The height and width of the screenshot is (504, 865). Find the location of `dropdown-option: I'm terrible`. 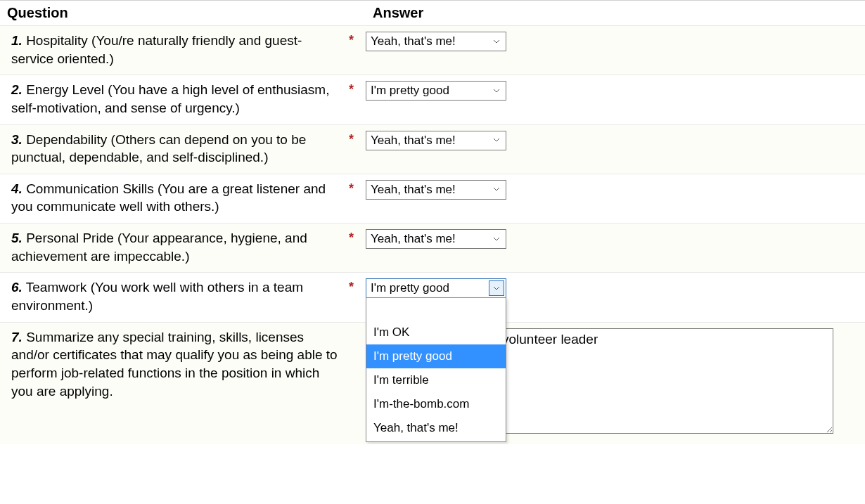

dropdown-option: I'm terrible is located at coordinates (436, 380).